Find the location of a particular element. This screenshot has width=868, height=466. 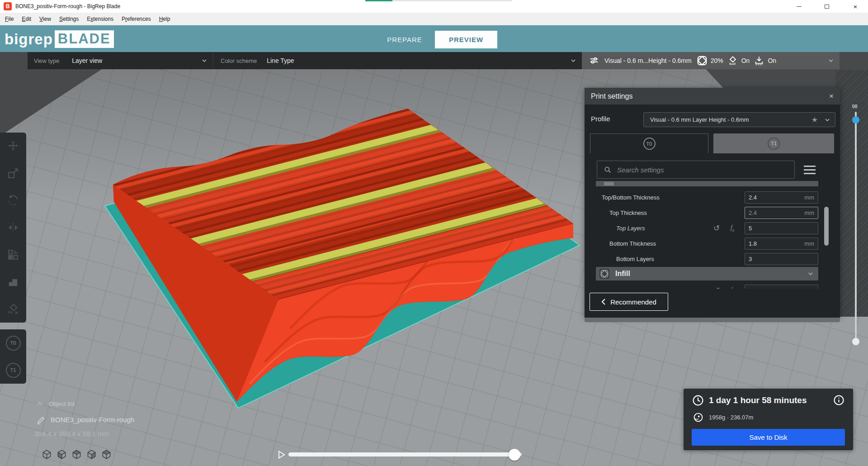

tab-extruder-t0: T0 is located at coordinates (649, 143).